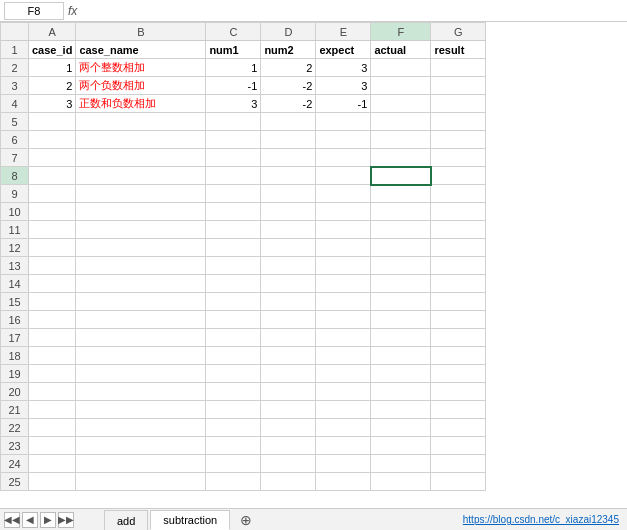  I want to click on cell-r25-c6, so click(458, 482).